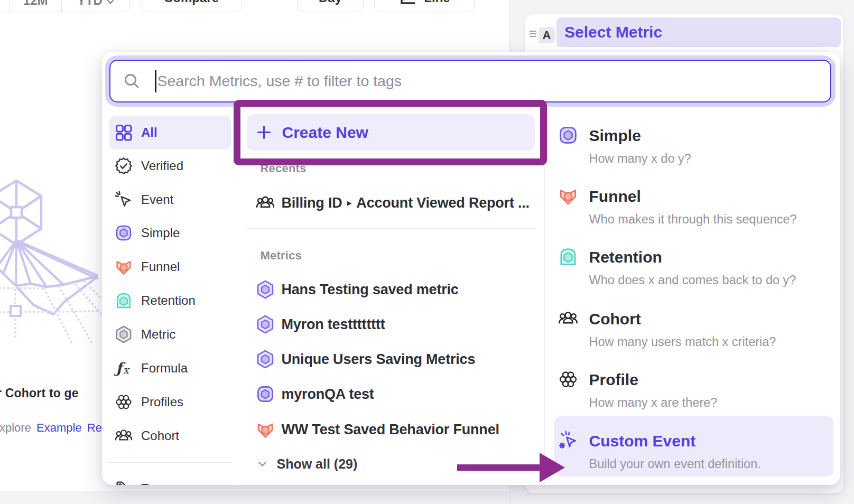 The height and width of the screenshot is (504, 854). I want to click on query-row-badge: A, so click(546, 35).